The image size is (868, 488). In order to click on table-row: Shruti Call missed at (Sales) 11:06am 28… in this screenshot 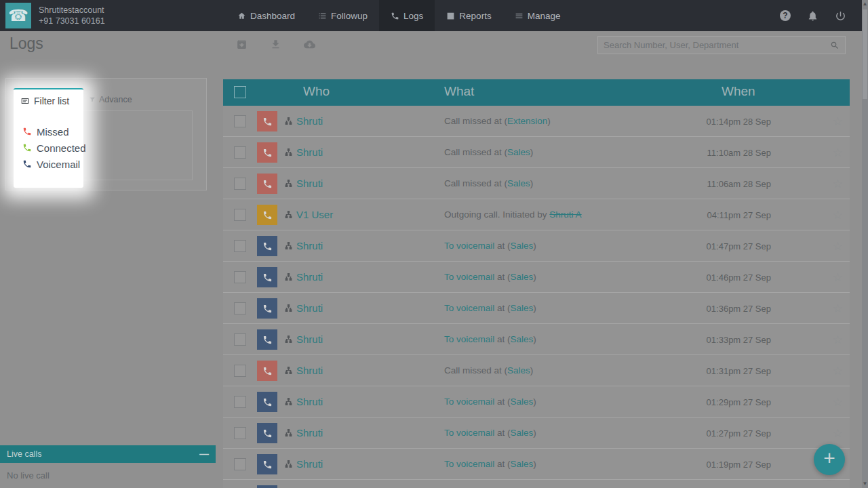, I will do `click(536, 184)`.